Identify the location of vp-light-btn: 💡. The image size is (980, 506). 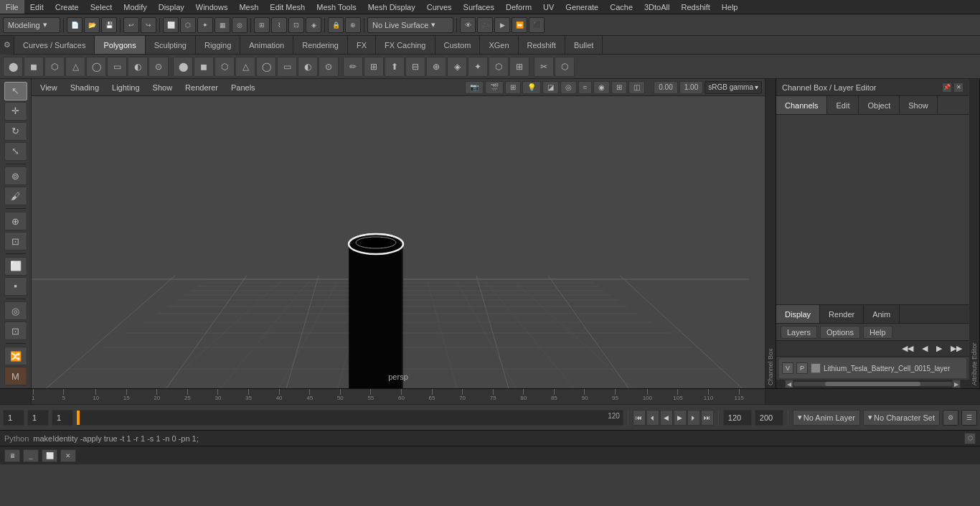
(532, 88).